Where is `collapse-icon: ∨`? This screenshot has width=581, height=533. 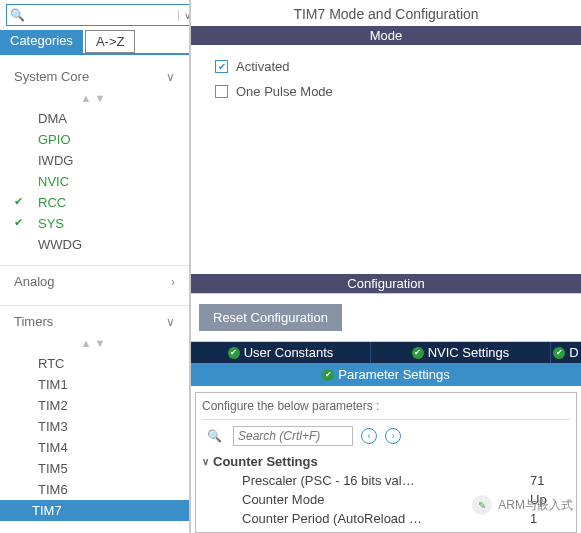
collapse-icon: ∨ is located at coordinates (206, 462).